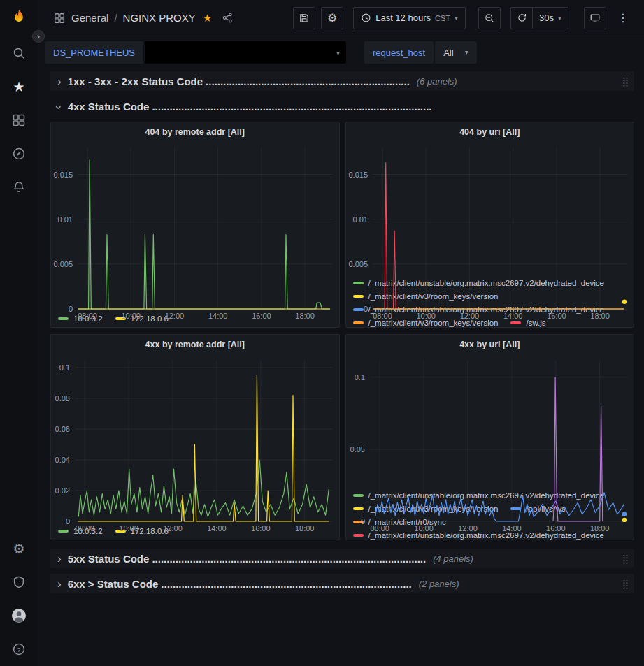 The image size is (644, 666). Describe the element at coordinates (19, 120) in the screenshot. I see `dashboards-grid-icon` at that location.